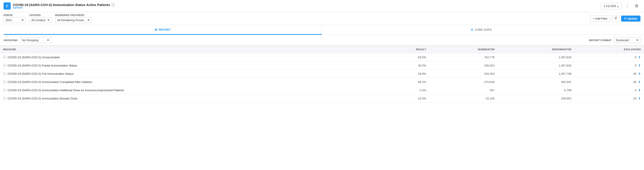  What do you see at coordinates (618, 6) in the screenshot?
I see `chevron-up-icon` at bounding box center [618, 6].